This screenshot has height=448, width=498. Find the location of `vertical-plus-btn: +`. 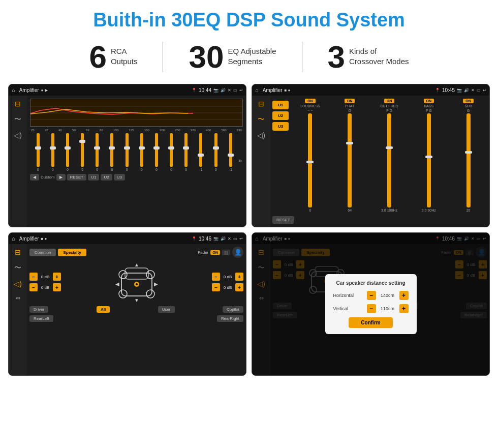

vertical-plus-btn: + is located at coordinates (404, 309).